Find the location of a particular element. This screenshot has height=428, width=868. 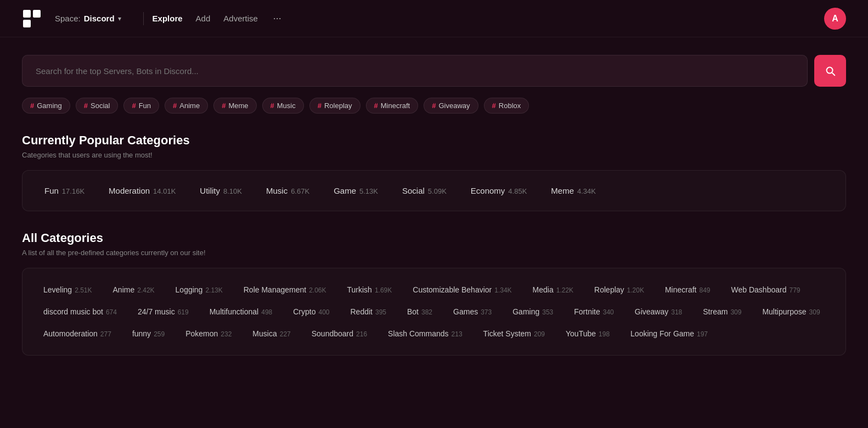

popular-category-item: Game5.13K is located at coordinates (356, 191).